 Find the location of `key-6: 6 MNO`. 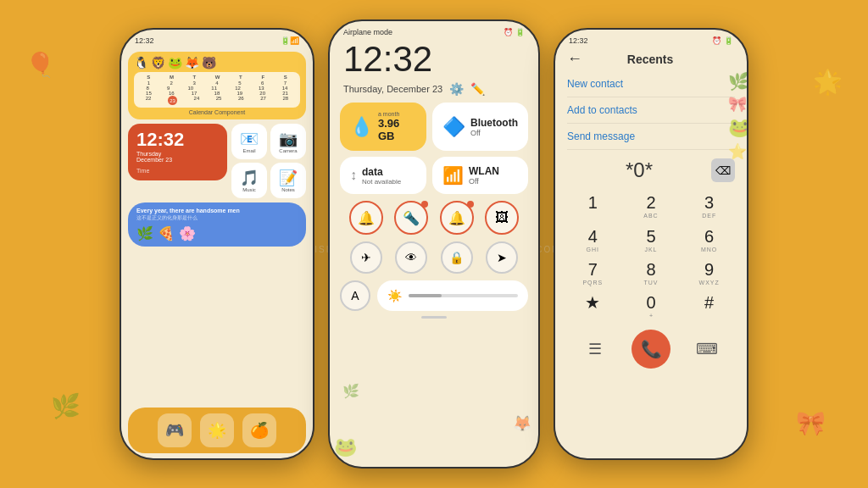

key-6: 6 MNO is located at coordinates (709, 239).